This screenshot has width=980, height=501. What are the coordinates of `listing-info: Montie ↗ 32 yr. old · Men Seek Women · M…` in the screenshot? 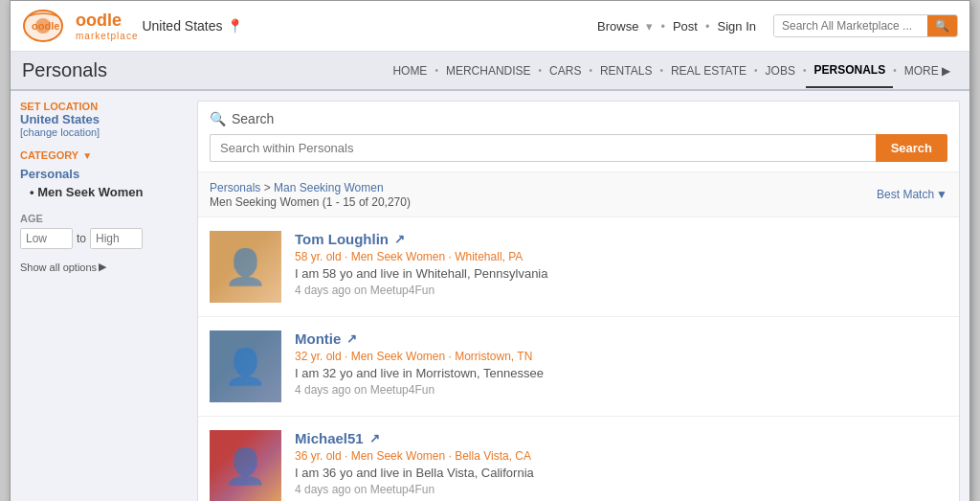 It's located at (621, 366).